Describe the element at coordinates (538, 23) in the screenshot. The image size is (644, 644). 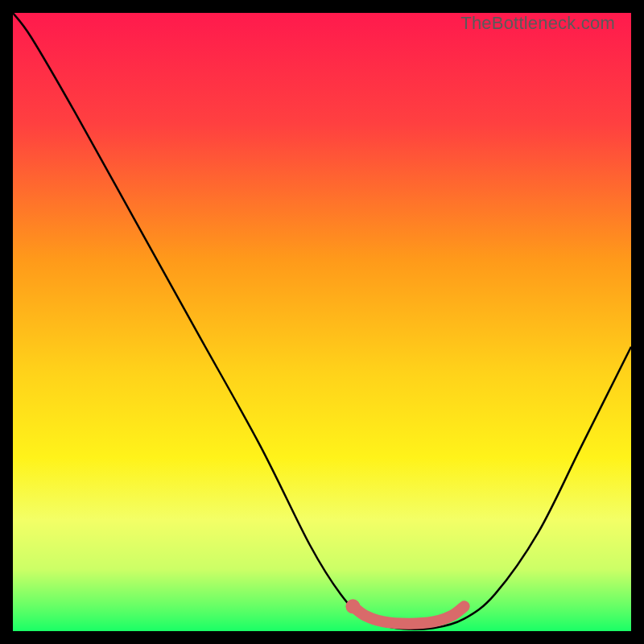
I see `watermark-text: TheBottleneck.com` at that location.